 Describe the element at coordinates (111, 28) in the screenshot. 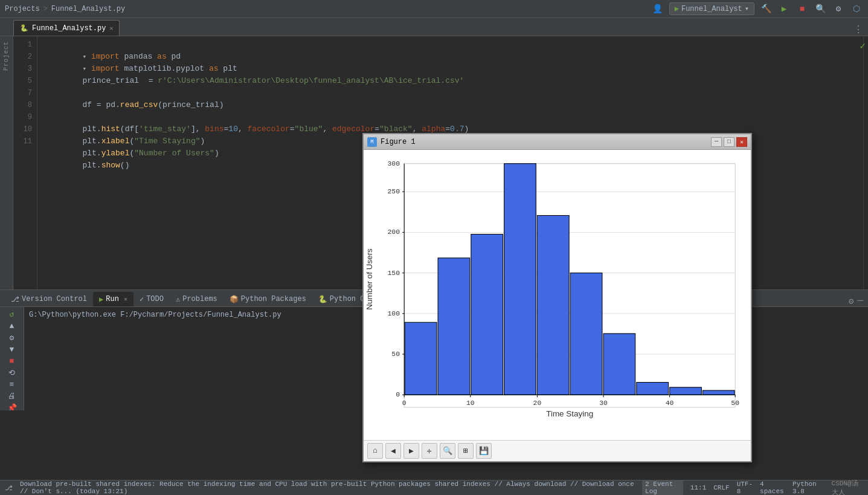

I see `tab-close-icon: ✕` at that location.